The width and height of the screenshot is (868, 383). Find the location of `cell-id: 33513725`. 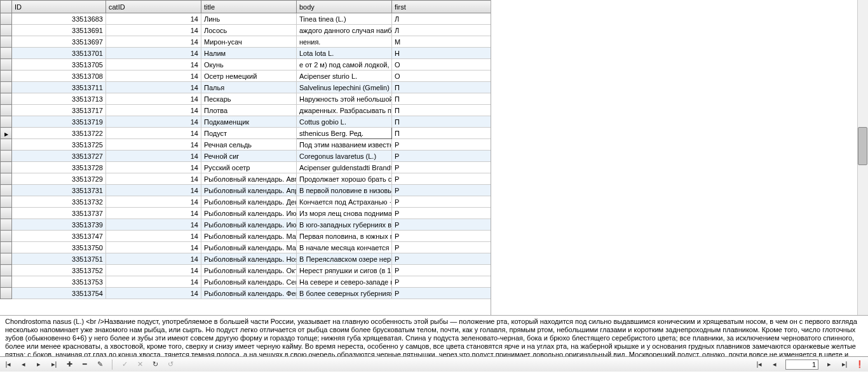

cell-id: 33513725 is located at coordinates (59, 145).